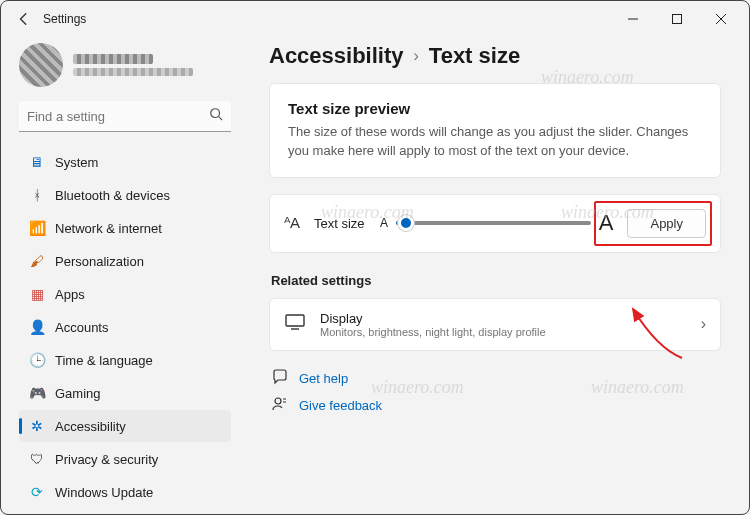 Image resolution: width=750 pixels, height=515 pixels. I want to click on sidebar-item-label: System, so click(76, 162).